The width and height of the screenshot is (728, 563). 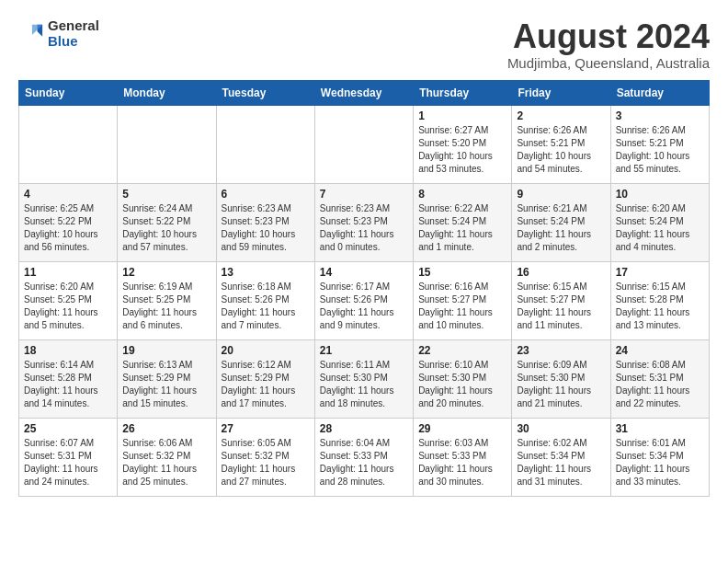 What do you see at coordinates (561, 456) in the screenshot?
I see `calendar-cell: 30Sunrise: 6:02 AMSunset: 5:34 PMDayligh…` at bounding box center [561, 456].